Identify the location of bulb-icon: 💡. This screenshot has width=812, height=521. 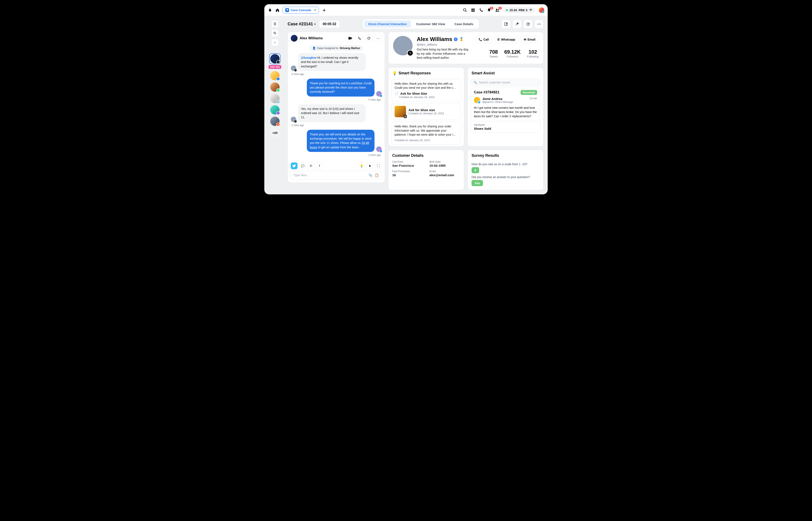
(394, 73).